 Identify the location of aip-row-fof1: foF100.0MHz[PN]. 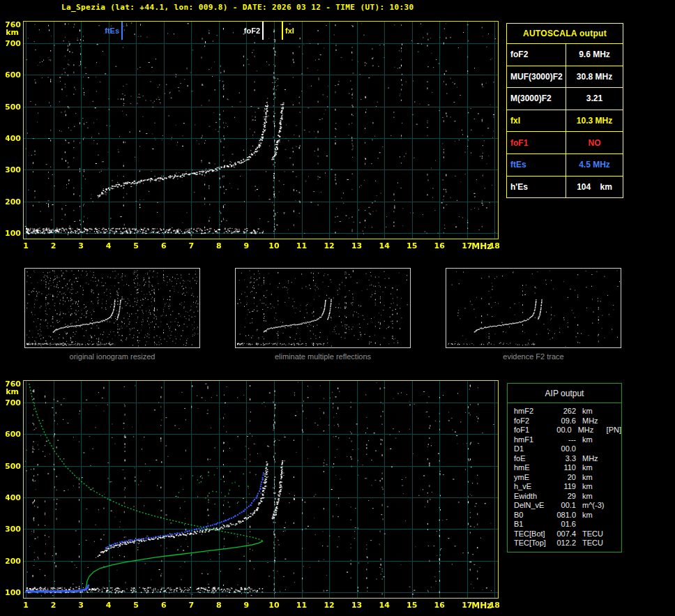
(568, 430).